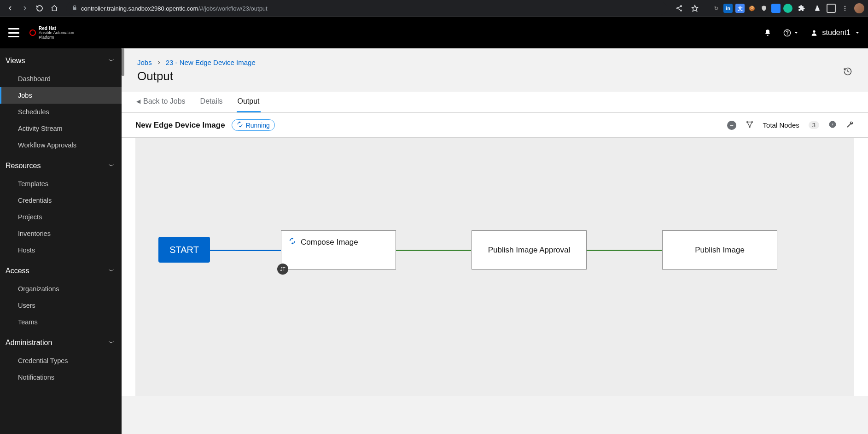  What do you see at coordinates (25, 8) in the screenshot?
I see `browser-forward-button` at bounding box center [25, 8].